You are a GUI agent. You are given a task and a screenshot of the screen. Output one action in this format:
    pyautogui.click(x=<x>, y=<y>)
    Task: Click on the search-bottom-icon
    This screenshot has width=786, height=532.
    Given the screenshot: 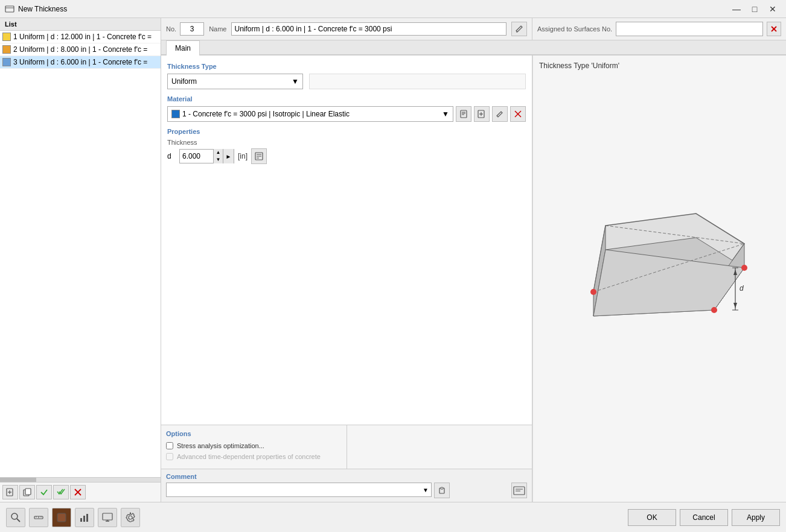 What is the action you would take?
    pyautogui.click(x=16, y=518)
    